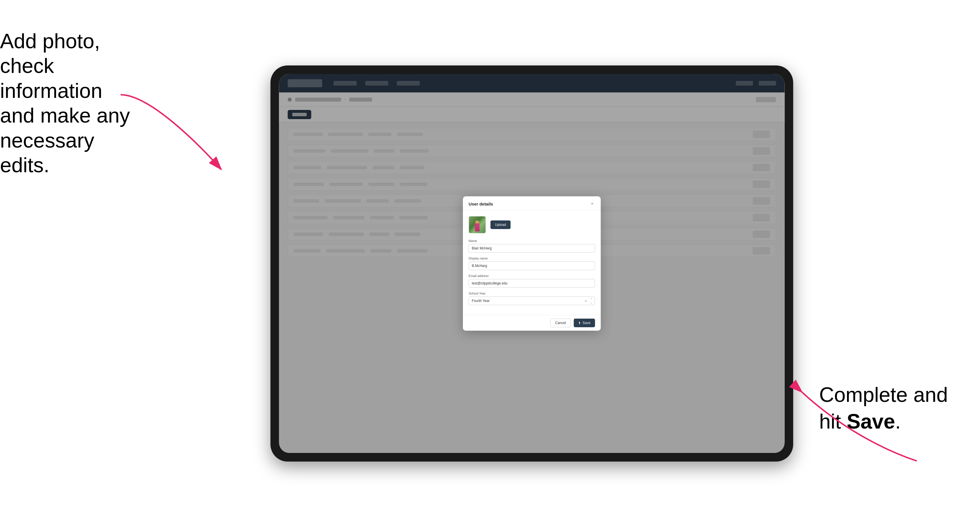 Image resolution: width=980 pixels, height=527 pixels. Describe the element at coordinates (477, 227) in the screenshot. I see `figure-body` at that location.